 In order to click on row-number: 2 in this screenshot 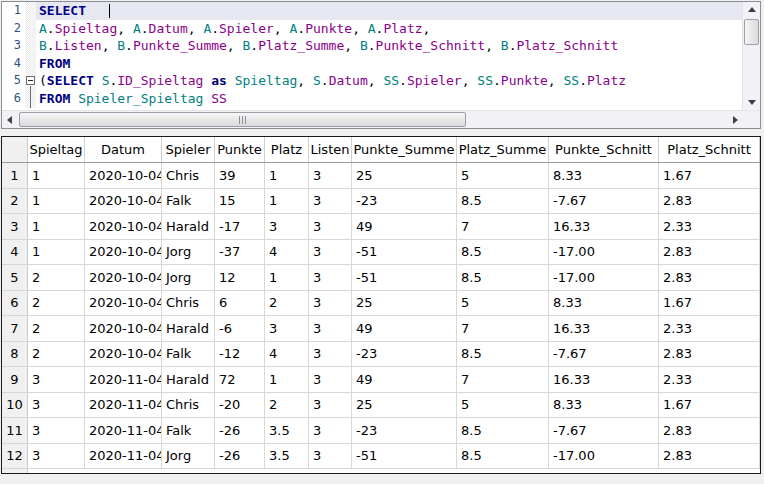, I will do `click(15, 202)`.